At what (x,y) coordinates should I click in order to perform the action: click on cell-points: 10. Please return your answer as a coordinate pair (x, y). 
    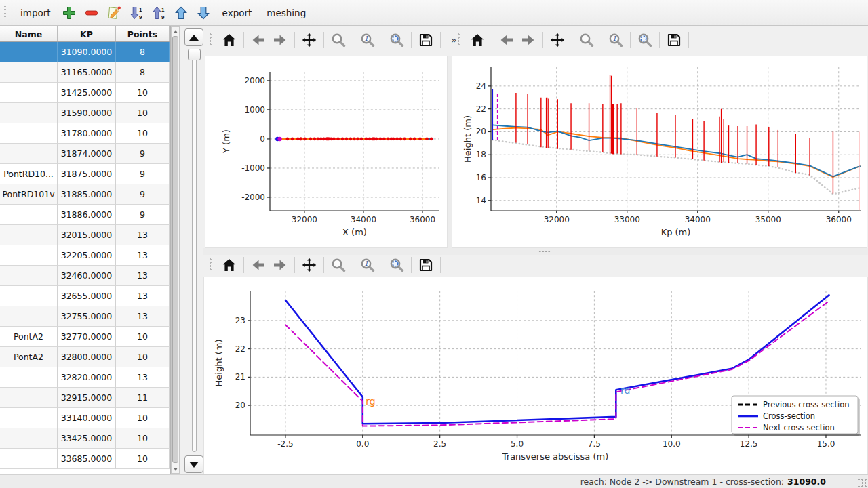
    Looking at the image, I should click on (142, 337).